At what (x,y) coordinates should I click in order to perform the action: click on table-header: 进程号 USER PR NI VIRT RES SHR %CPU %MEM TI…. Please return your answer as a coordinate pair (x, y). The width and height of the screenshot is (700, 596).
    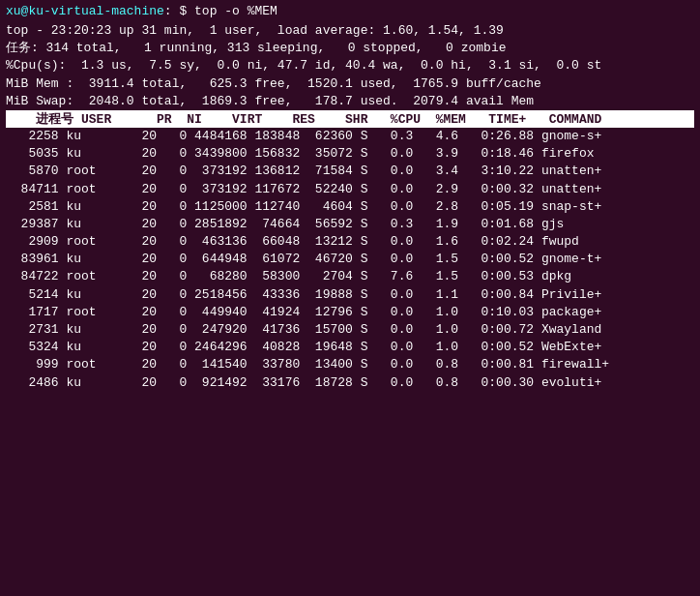
    Looking at the image, I should click on (350, 119).